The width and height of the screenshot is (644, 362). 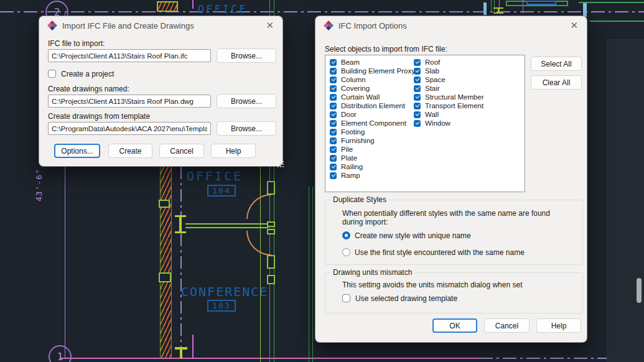 I want to click on ifc-object-item: Window, so click(x=449, y=123).